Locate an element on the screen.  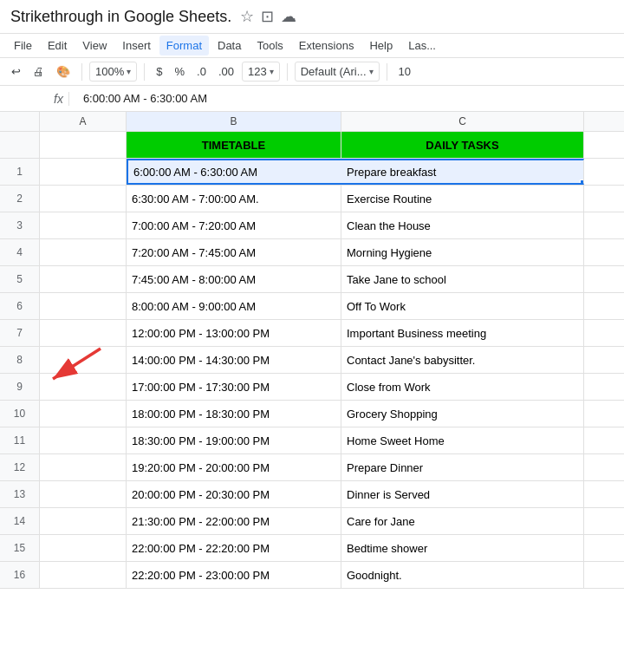
undo-button: ↩ is located at coordinates (16, 71).